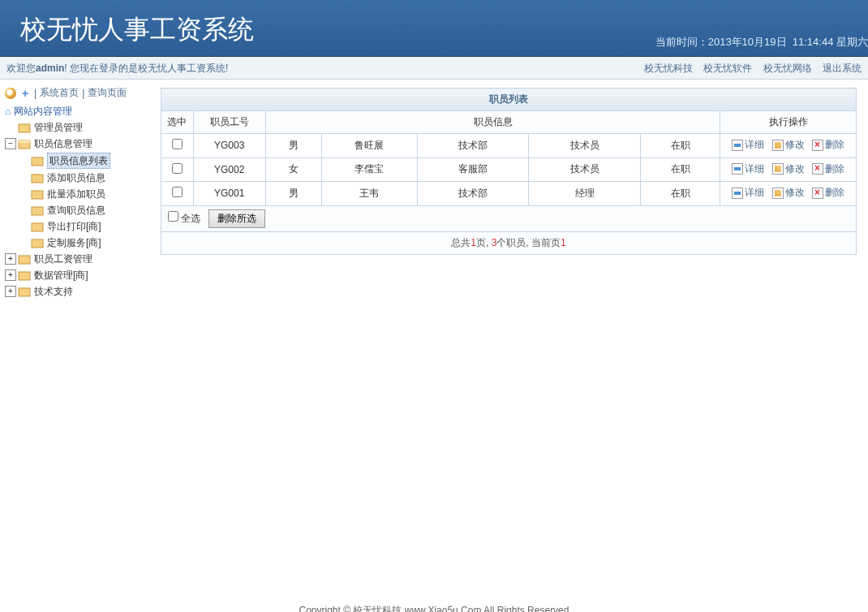  Describe the element at coordinates (63, 259) in the screenshot. I see `tree-salary: 职员工资管理` at that location.